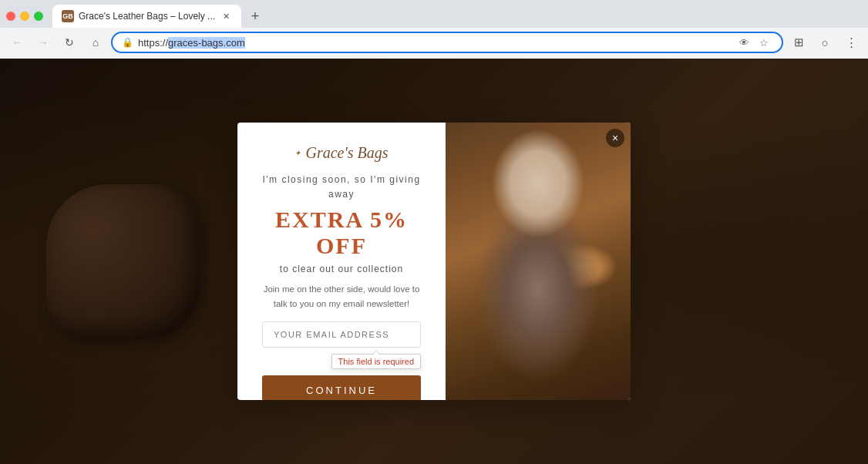  What do you see at coordinates (538, 261) in the screenshot?
I see `person-image` at bounding box center [538, 261].